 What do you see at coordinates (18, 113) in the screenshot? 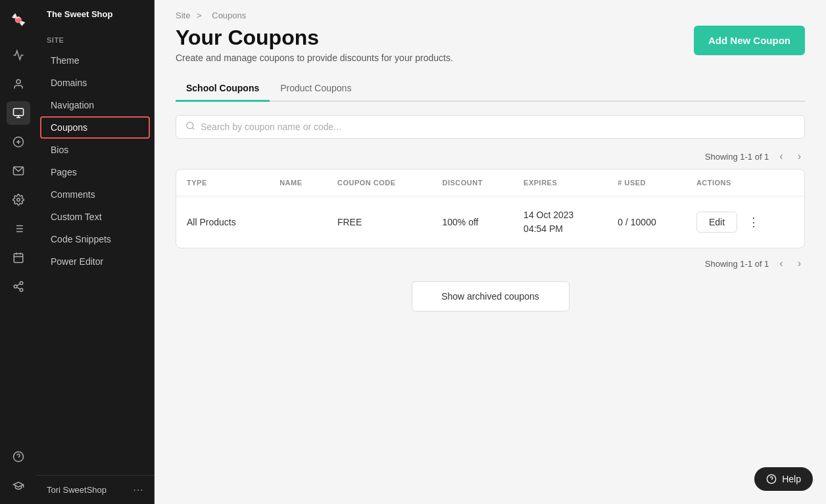
I see `display-icon` at bounding box center [18, 113].